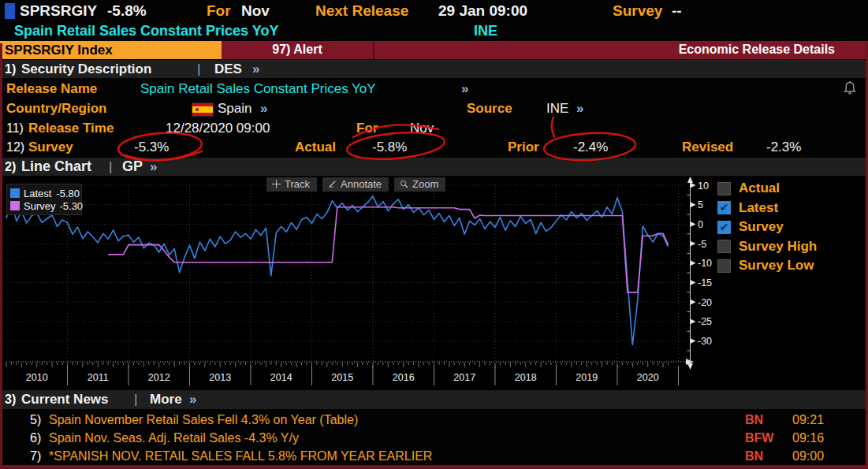 This screenshot has height=469, width=868. What do you see at coordinates (767, 189) in the screenshot?
I see `checkbox-row-actual: Actual` at bounding box center [767, 189].